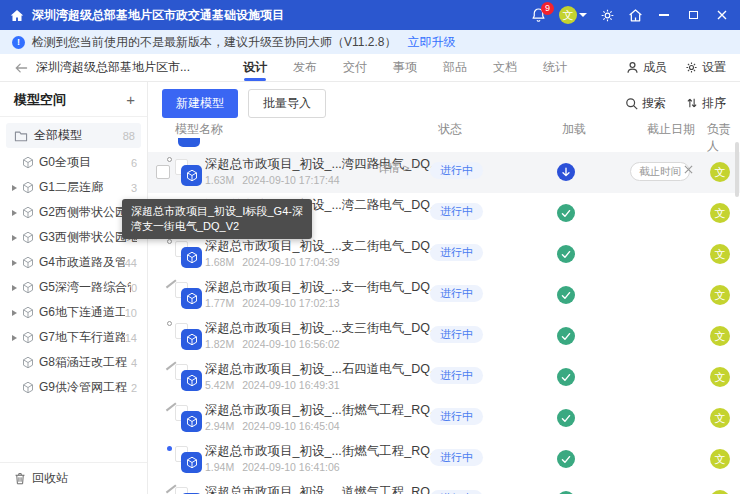  I want to click on close-button, so click(722, 15).